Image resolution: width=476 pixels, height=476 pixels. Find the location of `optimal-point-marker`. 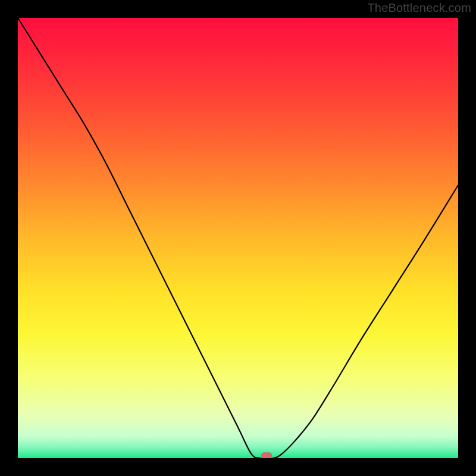

optimal-point-marker is located at coordinates (267, 455).